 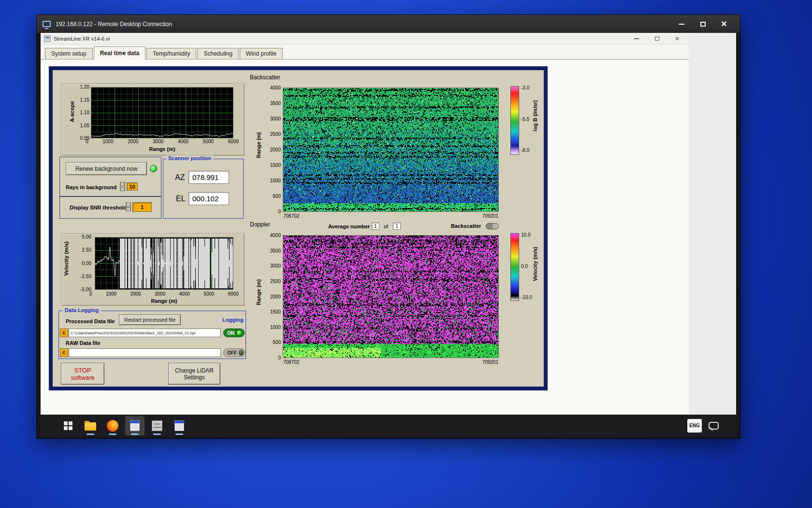 I want to click on ascope-y-axis-label: A-scope, so click(x=72, y=111).